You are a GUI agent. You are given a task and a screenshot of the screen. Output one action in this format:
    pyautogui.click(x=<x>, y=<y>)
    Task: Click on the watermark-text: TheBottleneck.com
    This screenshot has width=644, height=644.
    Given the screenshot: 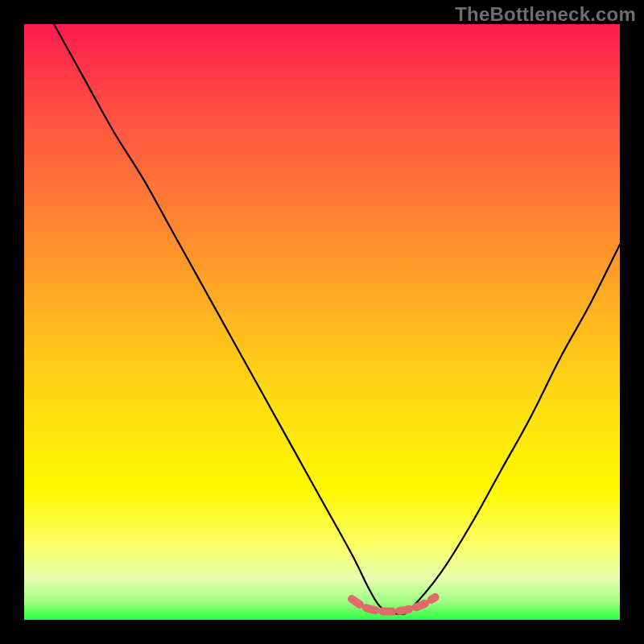 What is the action you would take?
    pyautogui.click(x=546, y=14)
    